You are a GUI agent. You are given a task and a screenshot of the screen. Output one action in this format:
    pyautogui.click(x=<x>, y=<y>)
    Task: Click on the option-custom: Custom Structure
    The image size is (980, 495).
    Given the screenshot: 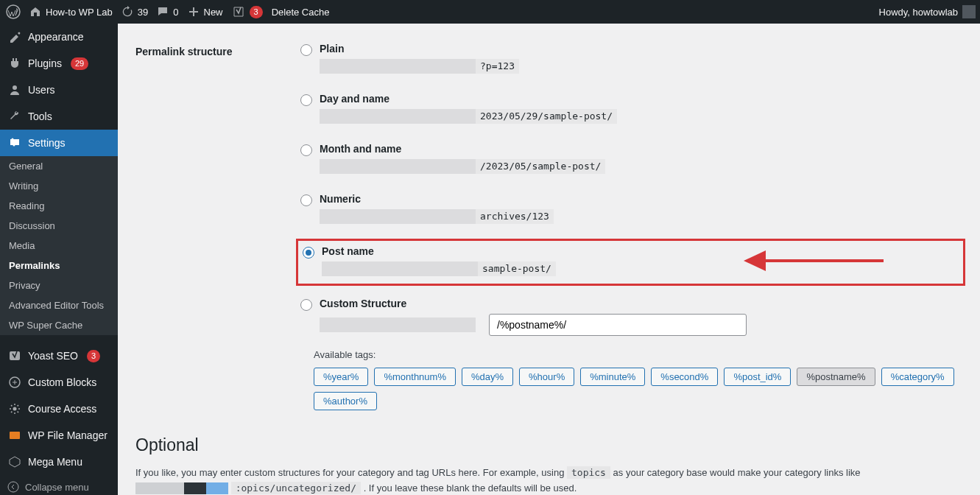 What is the action you would take?
    pyautogui.click(x=630, y=315)
    